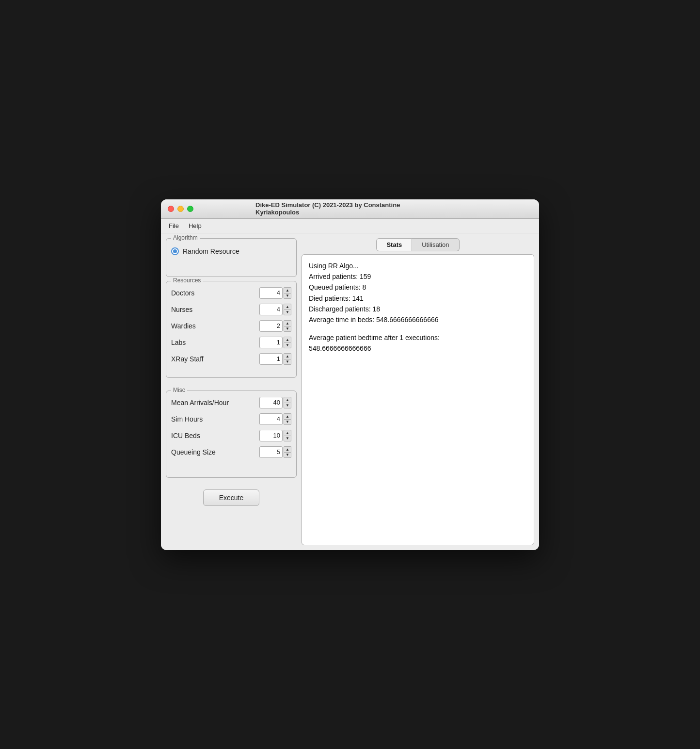  I want to click on xray-row: XRay Staff ▲ ▼, so click(231, 359).